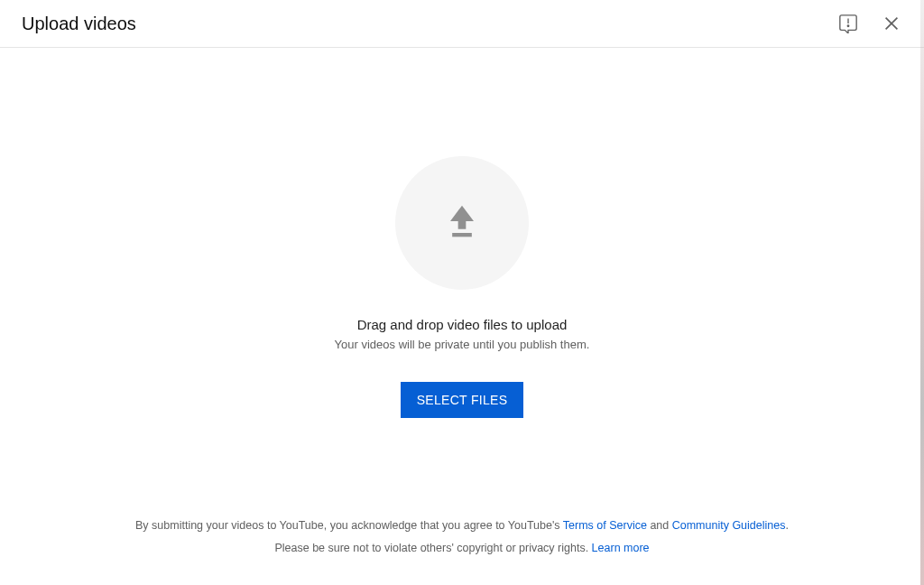  What do you see at coordinates (462, 550) in the screenshot?
I see `footer-legal: By submitting your videos to YouTube, yo…` at bounding box center [462, 550].